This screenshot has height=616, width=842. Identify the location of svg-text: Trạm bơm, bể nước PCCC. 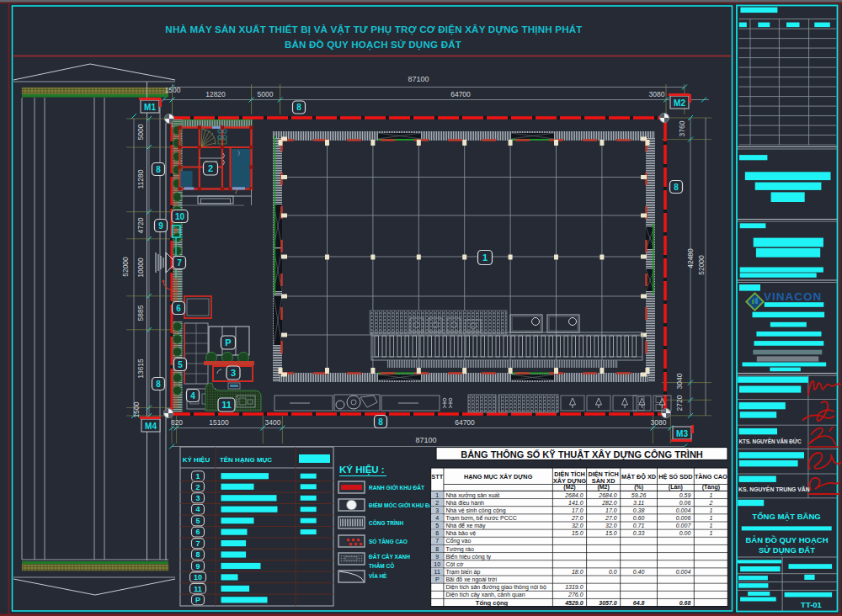
(481, 518).